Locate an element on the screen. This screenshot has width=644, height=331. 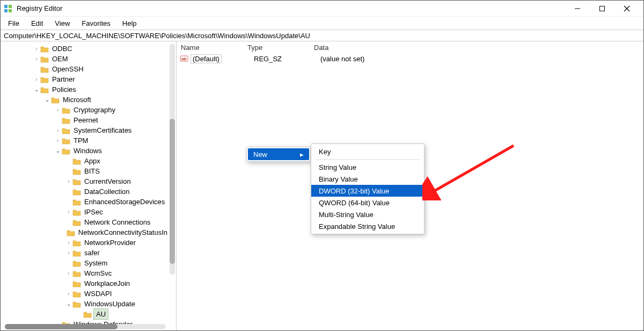
menu-favorites: Favorites is located at coordinates (96, 24).